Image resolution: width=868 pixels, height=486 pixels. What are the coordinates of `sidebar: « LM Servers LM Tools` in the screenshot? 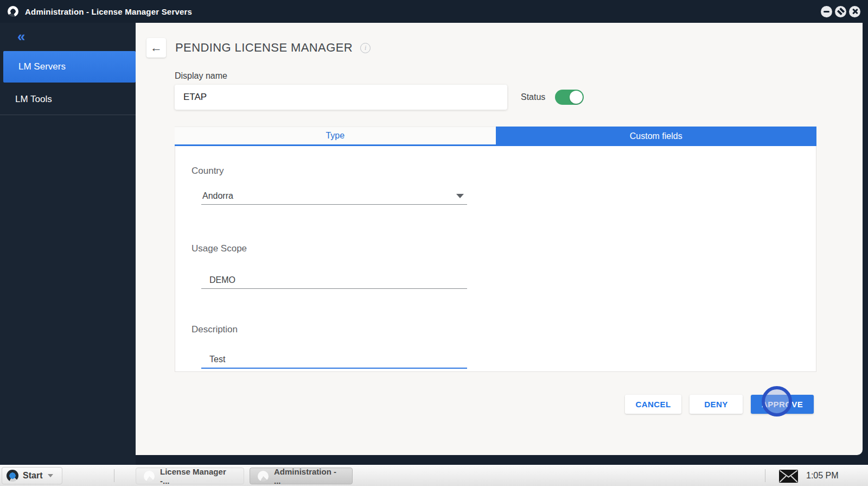 It's located at (68, 244).